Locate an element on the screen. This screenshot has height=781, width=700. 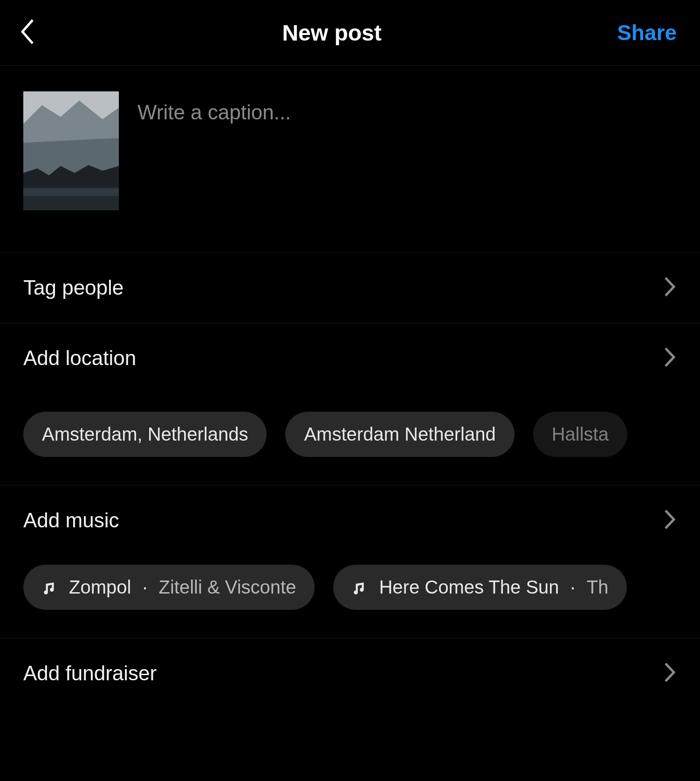
add-music-label: Add music is located at coordinates (71, 520).